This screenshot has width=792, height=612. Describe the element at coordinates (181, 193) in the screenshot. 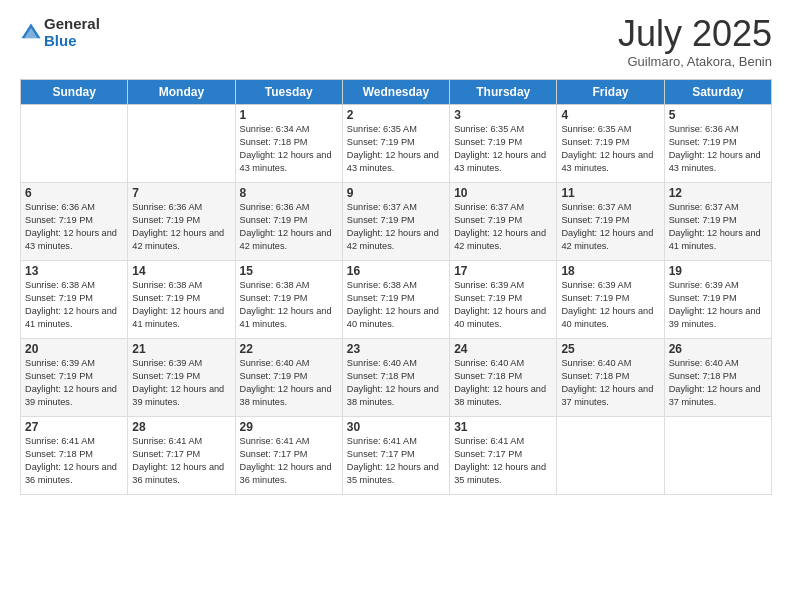

I see `day-number: 7` at that location.